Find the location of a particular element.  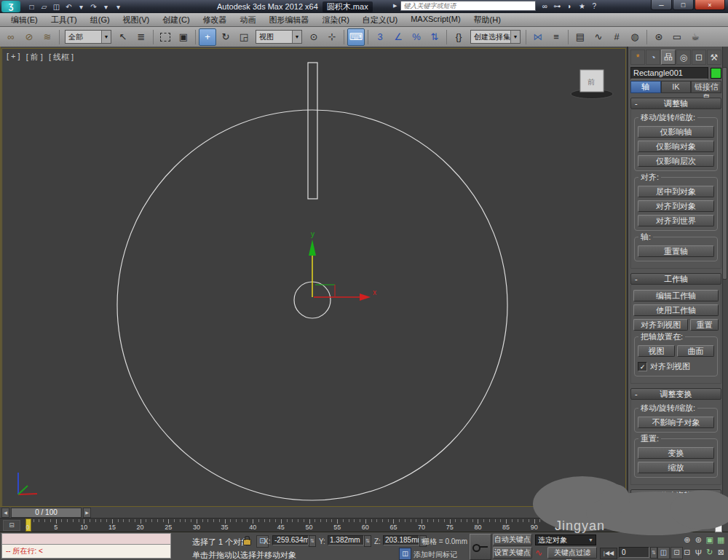

render-setup-icon: ⊛ is located at coordinates (659, 37).